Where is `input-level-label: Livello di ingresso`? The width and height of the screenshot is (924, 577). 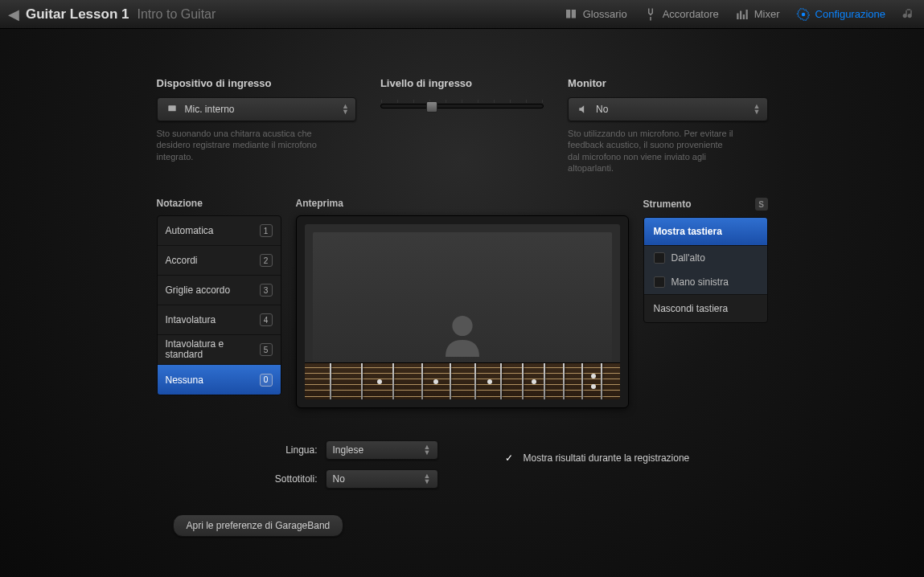 input-level-label: Livello di ingresso is located at coordinates (462, 84).